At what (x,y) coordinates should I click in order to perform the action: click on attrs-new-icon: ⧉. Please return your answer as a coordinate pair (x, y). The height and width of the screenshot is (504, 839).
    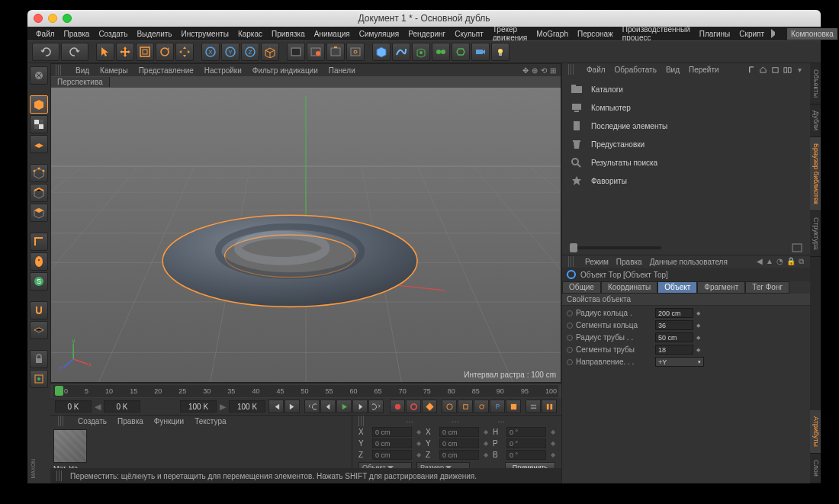
    Looking at the image, I should click on (801, 262).